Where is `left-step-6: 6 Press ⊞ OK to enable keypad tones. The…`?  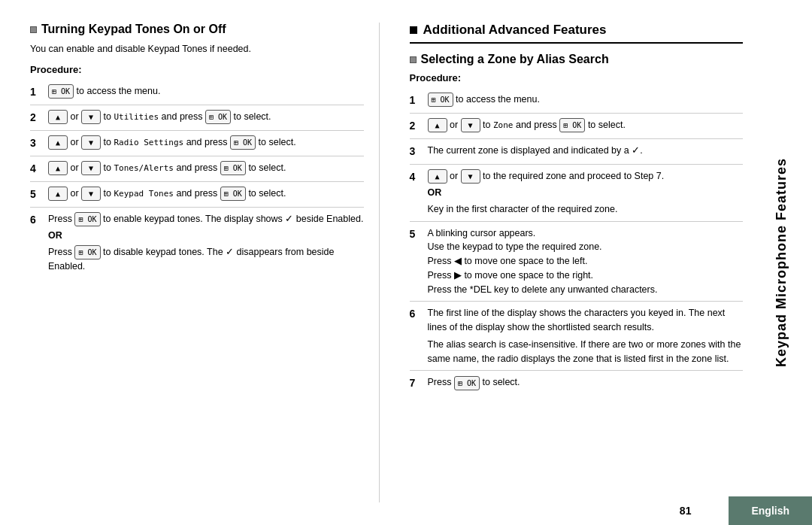 left-step-6: 6 Press ⊞ OK to enable keypad tones. The… is located at coordinates (197, 243).